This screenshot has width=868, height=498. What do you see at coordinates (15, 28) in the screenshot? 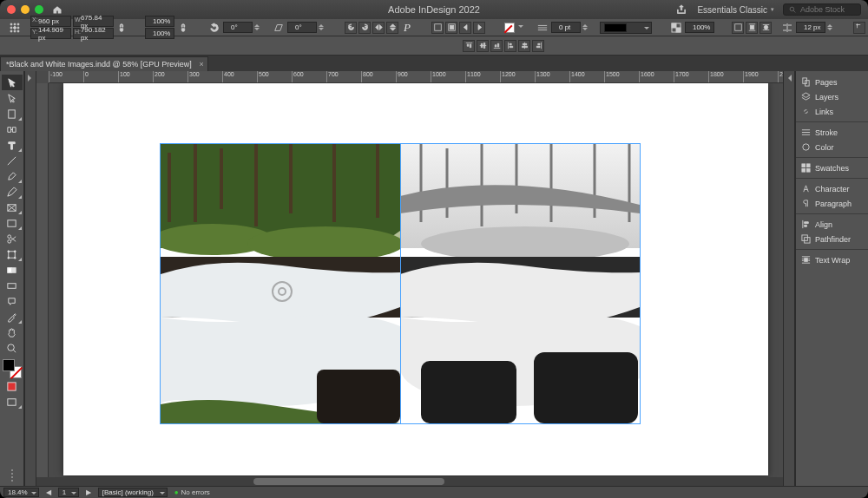
I see `ref-point-icon` at bounding box center [15, 28].